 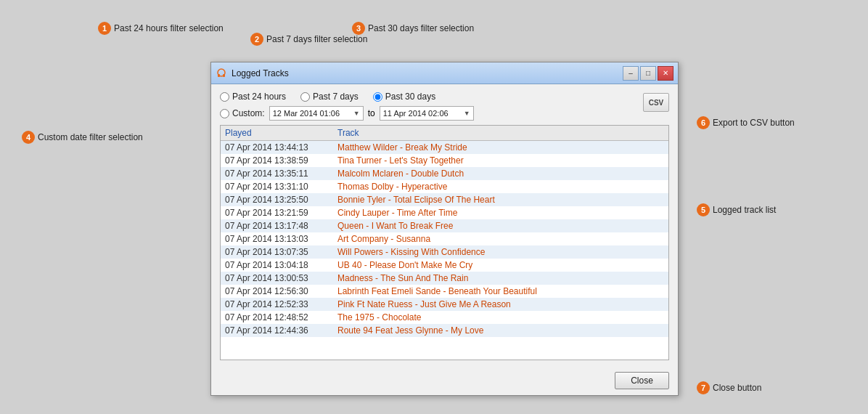 What do you see at coordinates (501, 174) in the screenshot?
I see `track-cell: Malcolm Mclaren - Double Dutch` at bounding box center [501, 174].